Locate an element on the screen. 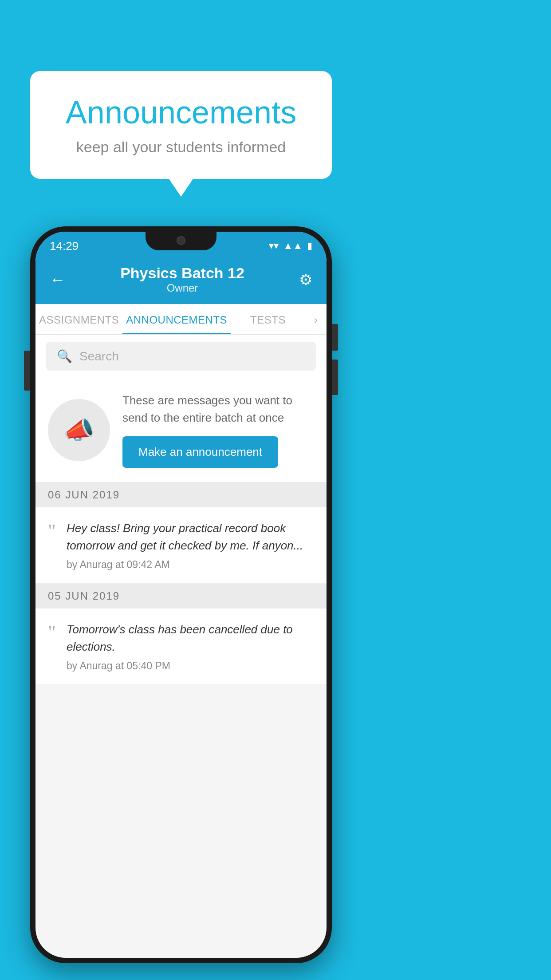 This screenshot has height=980, width=551. announcement-right-panel: These are messages you want to send to t… is located at coordinates (218, 430).